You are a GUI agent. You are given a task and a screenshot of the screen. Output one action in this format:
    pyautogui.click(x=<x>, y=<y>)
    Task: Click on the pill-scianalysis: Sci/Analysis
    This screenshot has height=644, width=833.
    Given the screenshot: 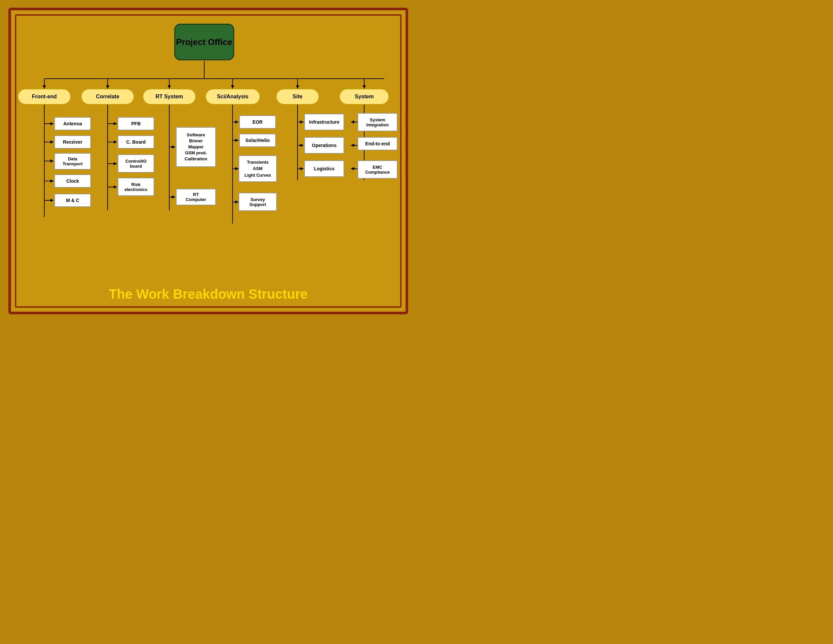 What is the action you would take?
    pyautogui.click(x=233, y=97)
    